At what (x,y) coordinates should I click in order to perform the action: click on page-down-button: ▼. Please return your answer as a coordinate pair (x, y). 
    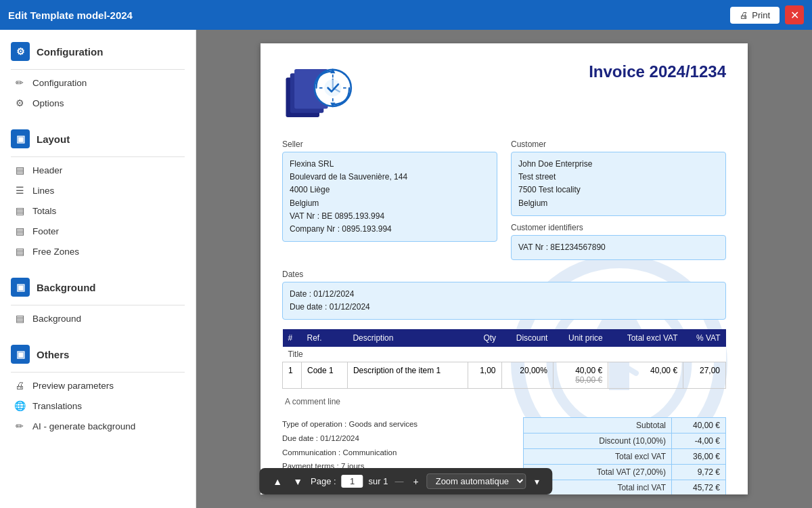
    Looking at the image, I should click on (298, 482).